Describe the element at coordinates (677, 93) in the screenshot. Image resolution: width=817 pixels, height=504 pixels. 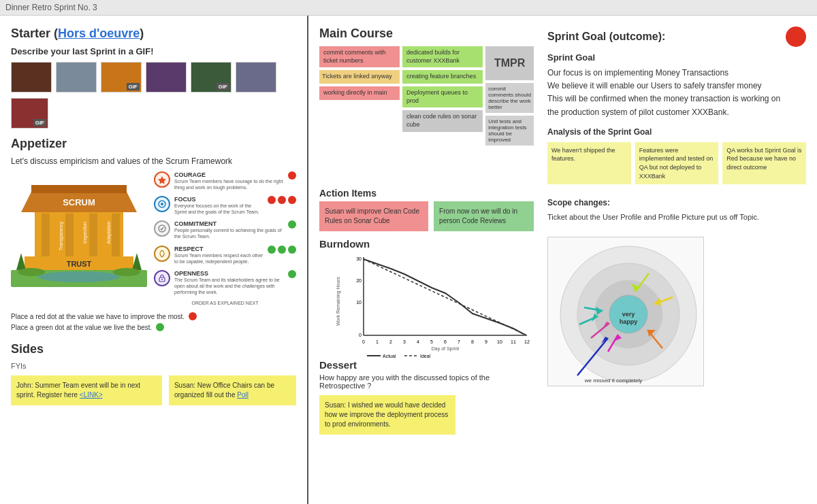
I see `sprint-goal-text: Our focus is on implementing Money Trans…` at that location.